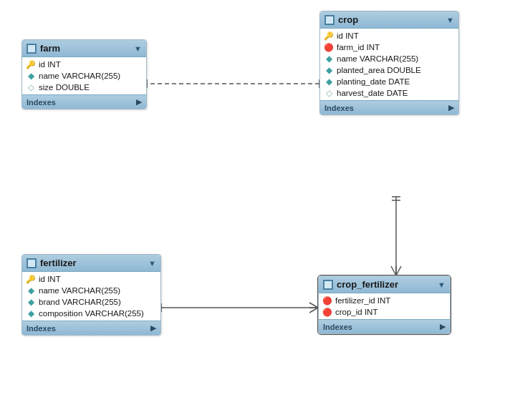 This screenshot has height=420, width=510. I want to click on fertilizer-id-field: id INT, so click(50, 279).